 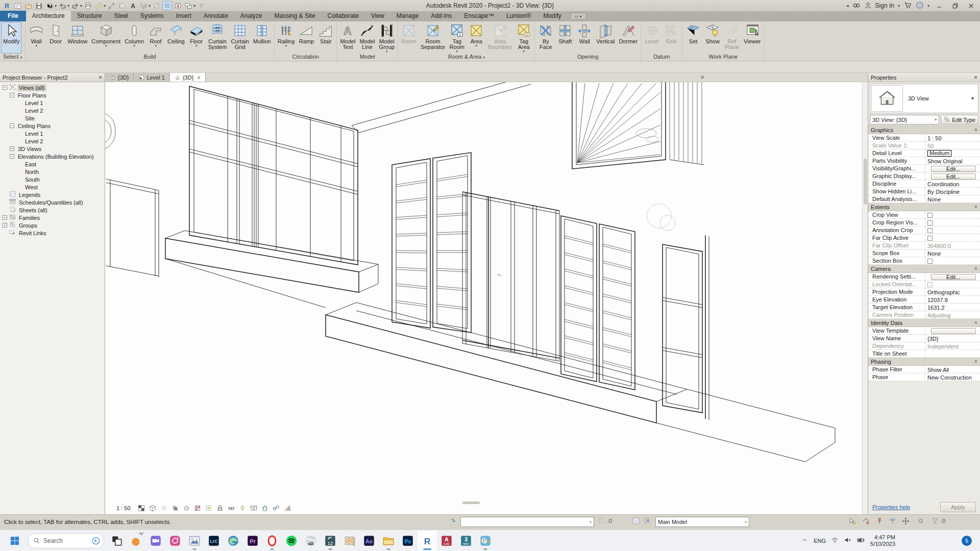 What do you see at coordinates (48, 16) in the screenshot?
I see `ribbon-tab-architecture: Architecture` at bounding box center [48, 16].